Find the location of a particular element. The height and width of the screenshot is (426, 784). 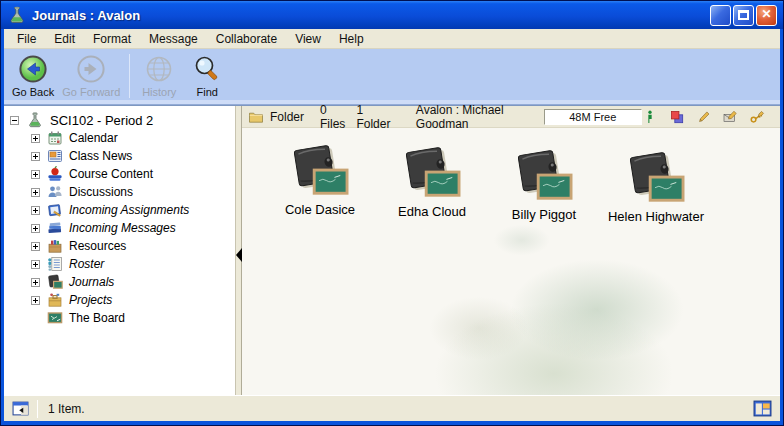

menu-item-help: Help is located at coordinates (352, 39).